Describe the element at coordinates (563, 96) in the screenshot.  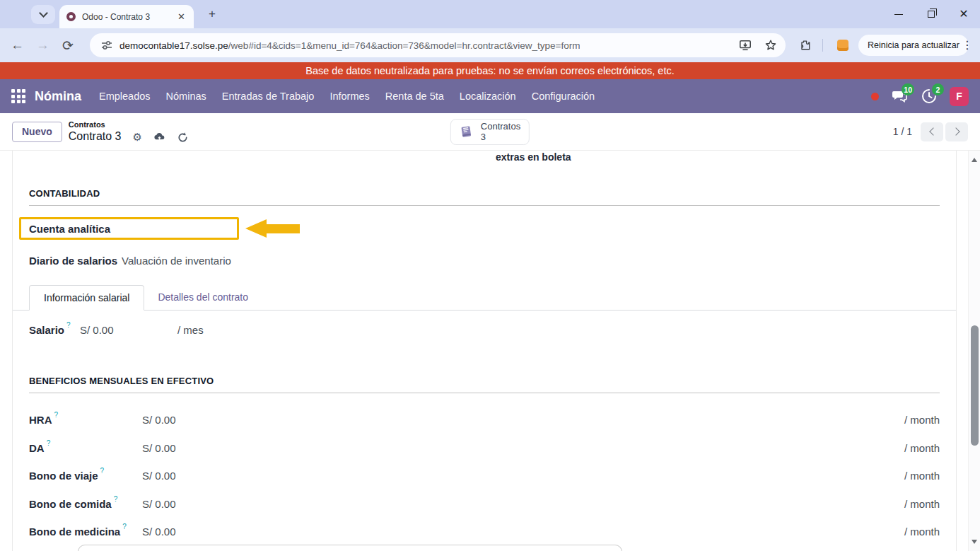
I see `menu-configuracion: Configuración` at that location.